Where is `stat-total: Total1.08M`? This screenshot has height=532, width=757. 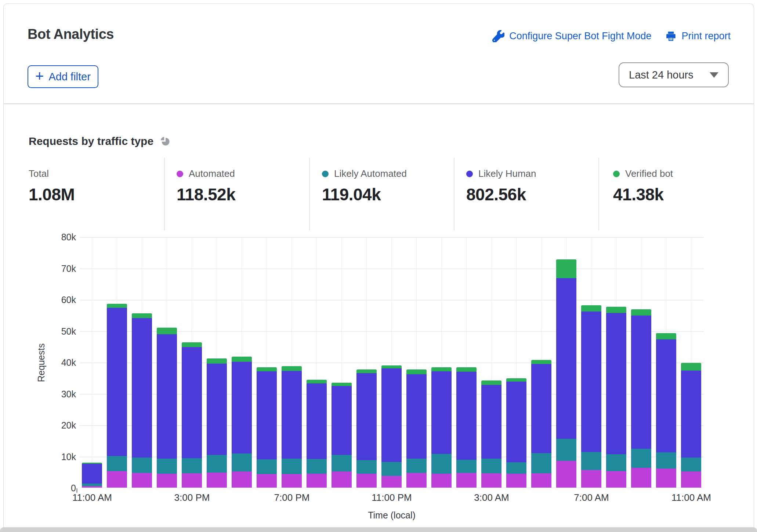 stat-total: Total1.08M is located at coordinates (51, 186).